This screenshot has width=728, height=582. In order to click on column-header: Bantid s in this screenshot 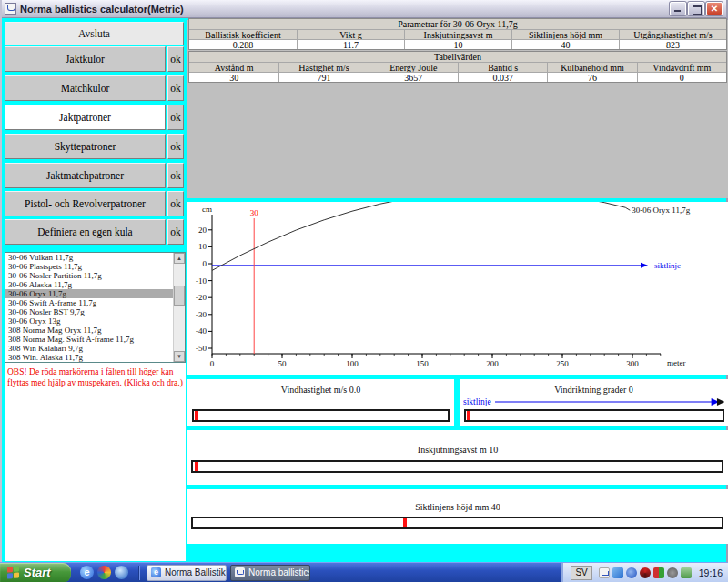, I will do `click(502, 67)`.